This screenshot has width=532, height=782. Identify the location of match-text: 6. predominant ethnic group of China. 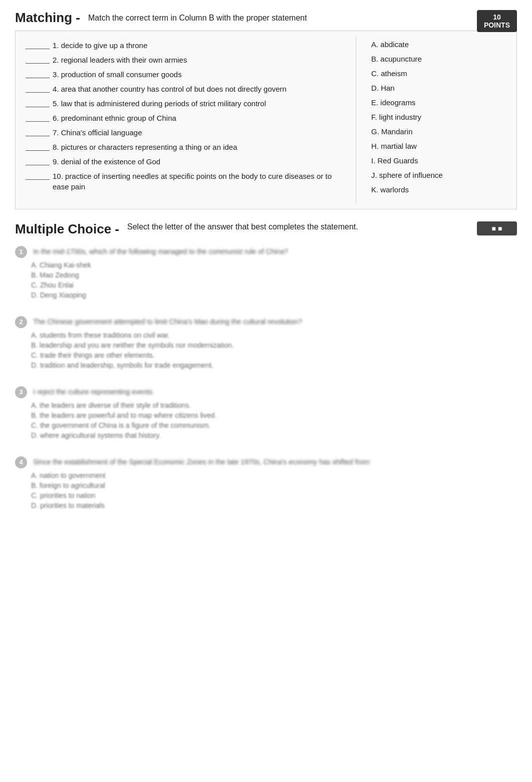
(199, 118).